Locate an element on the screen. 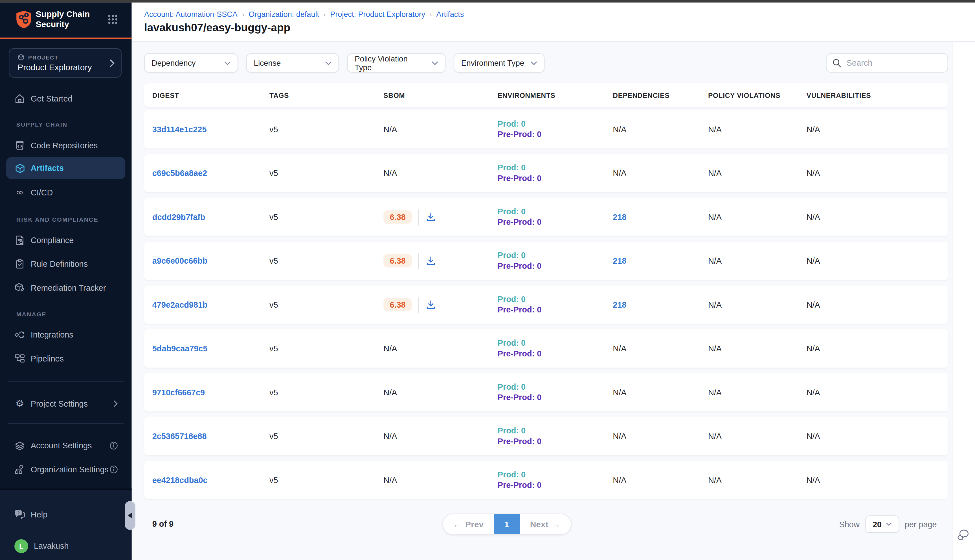 This screenshot has width=975, height=560. brand-title: Supply Chain Security is located at coordinates (63, 19).